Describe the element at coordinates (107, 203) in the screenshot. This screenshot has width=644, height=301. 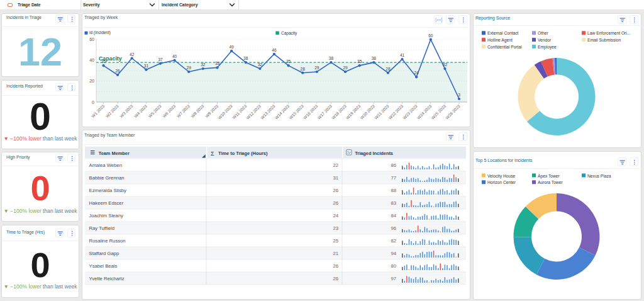
I see `svg-text: Hakeem Edscer` at that location.